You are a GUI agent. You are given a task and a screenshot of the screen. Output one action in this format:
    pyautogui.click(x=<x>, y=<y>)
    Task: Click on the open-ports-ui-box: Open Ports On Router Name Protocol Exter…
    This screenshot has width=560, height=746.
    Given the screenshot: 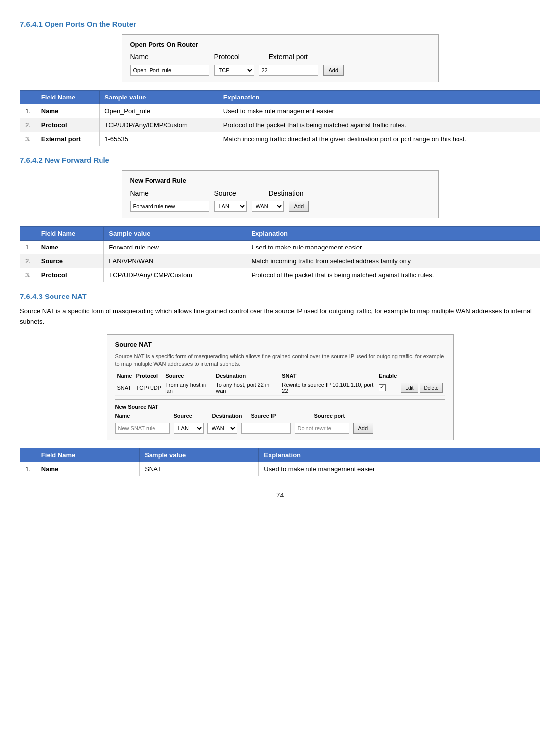 What is the action you would take?
    pyautogui.click(x=280, y=58)
    